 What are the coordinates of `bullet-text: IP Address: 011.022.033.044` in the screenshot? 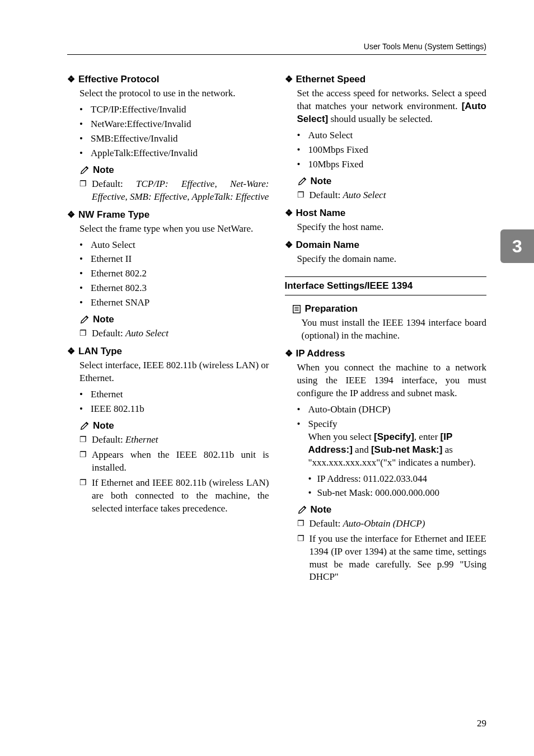 It's located at (372, 479).